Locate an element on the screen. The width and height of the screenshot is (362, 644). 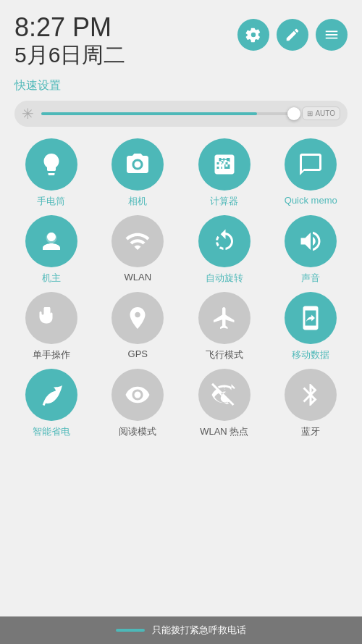
autorotate-item: 自动旋转 is located at coordinates (224, 250).